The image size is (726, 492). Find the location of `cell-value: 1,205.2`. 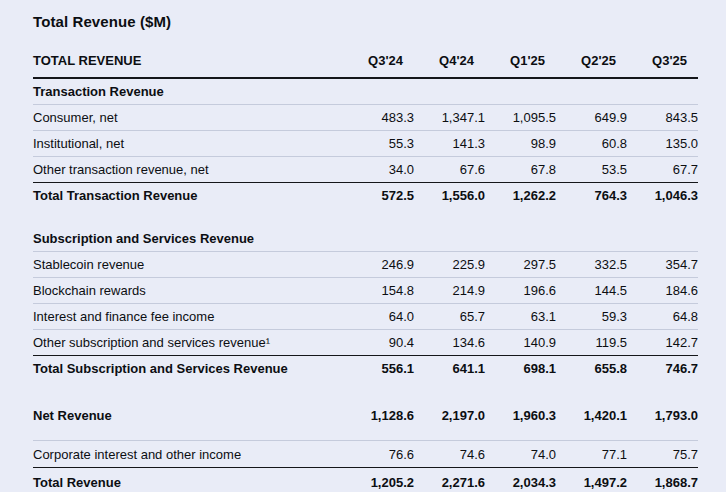

cell-value: 1,205.2 is located at coordinates (378, 480).